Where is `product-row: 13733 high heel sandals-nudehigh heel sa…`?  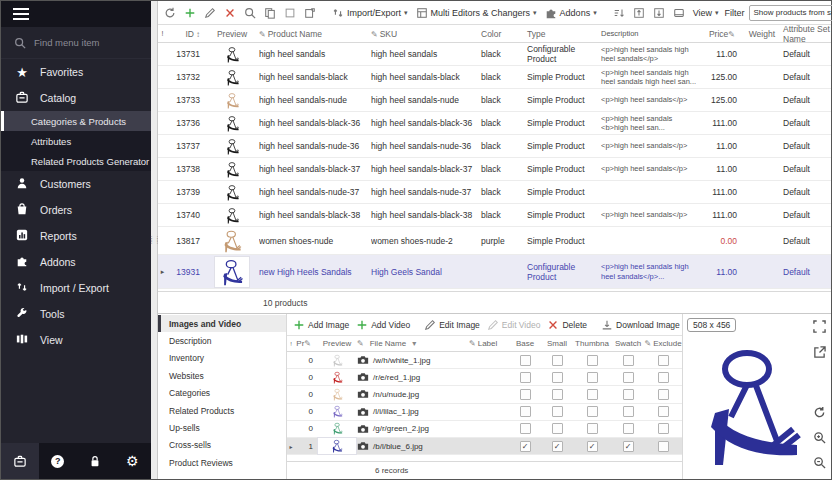
product-row: 13733 high heel sandals-nudehigh heel sa… is located at coordinates (494, 100).